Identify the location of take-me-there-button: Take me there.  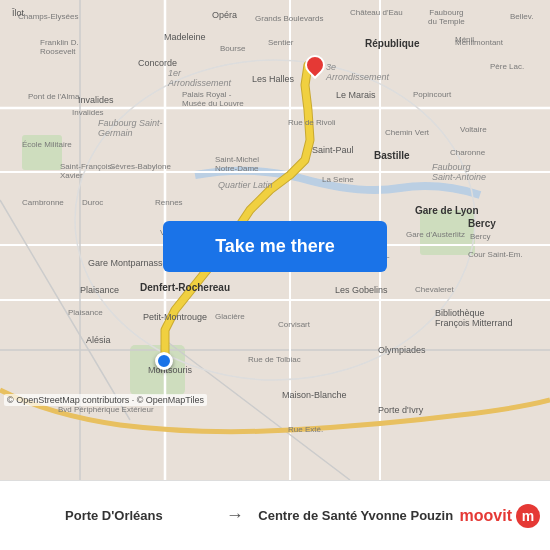
(275, 246).